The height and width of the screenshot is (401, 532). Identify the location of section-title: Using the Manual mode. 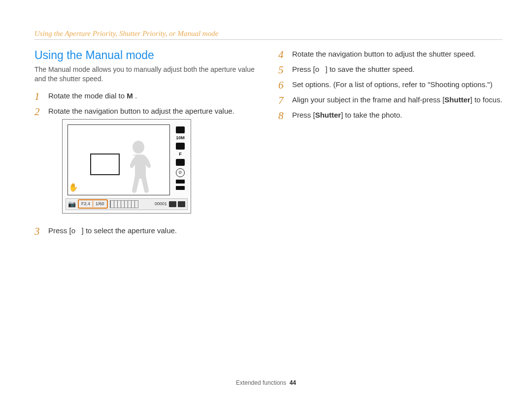
(147, 55).